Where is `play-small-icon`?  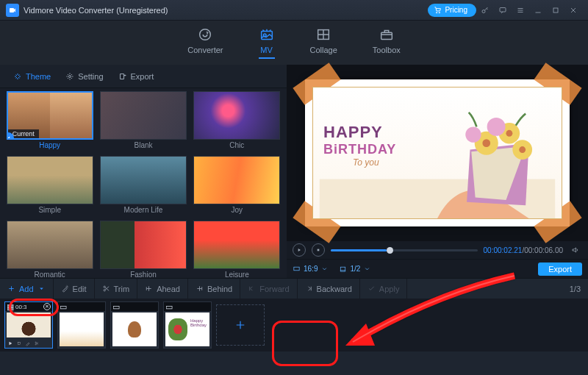 play-small-icon is located at coordinates (10, 343).